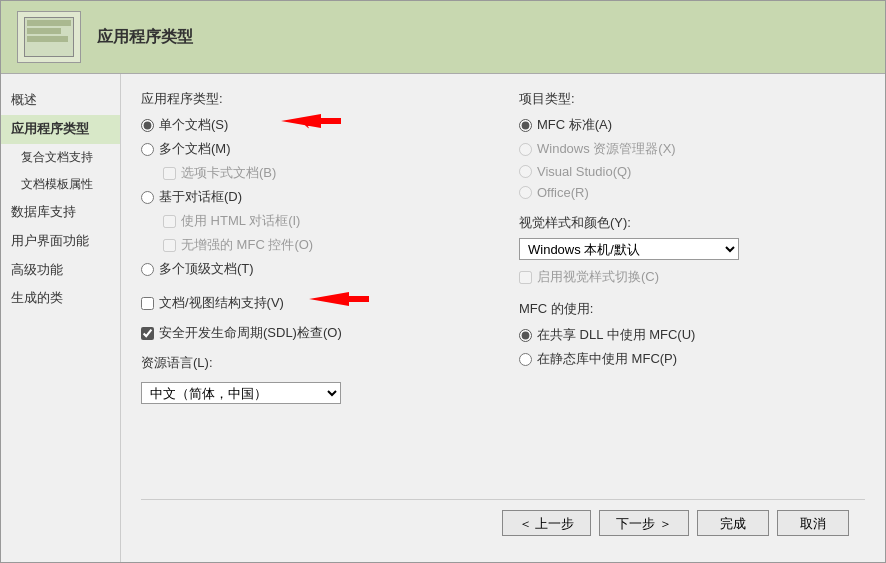 The image size is (886, 563). What do you see at coordinates (547, 523) in the screenshot?
I see `back-button: ＜ 上一步` at bounding box center [547, 523].